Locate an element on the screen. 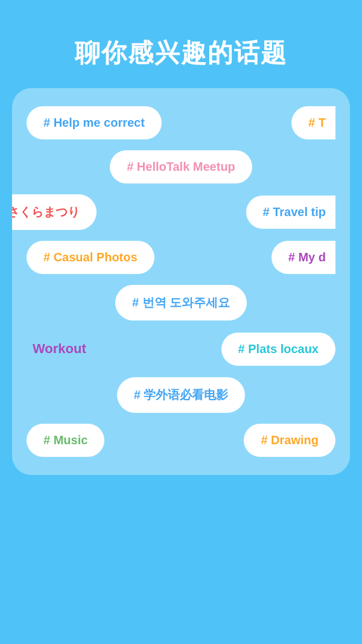  tag-sakura-matsuri: さくらまつり is located at coordinates (54, 212).